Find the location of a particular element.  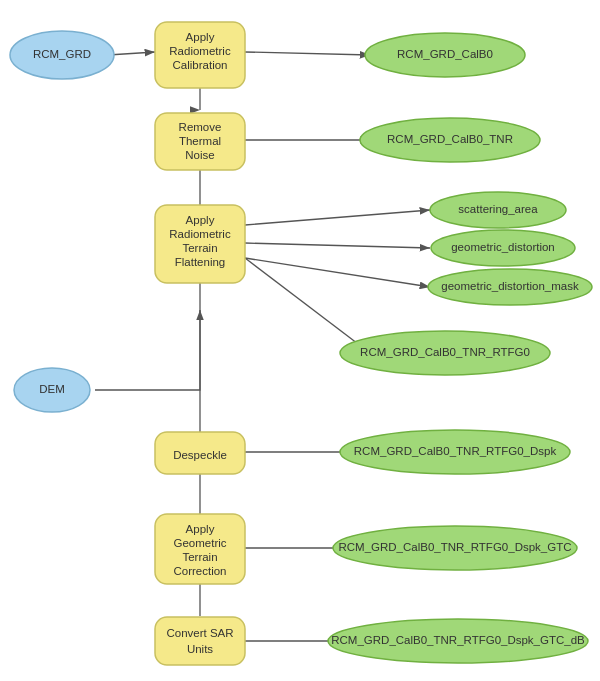

dem-label: DEM is located at coordinates (52, 389).